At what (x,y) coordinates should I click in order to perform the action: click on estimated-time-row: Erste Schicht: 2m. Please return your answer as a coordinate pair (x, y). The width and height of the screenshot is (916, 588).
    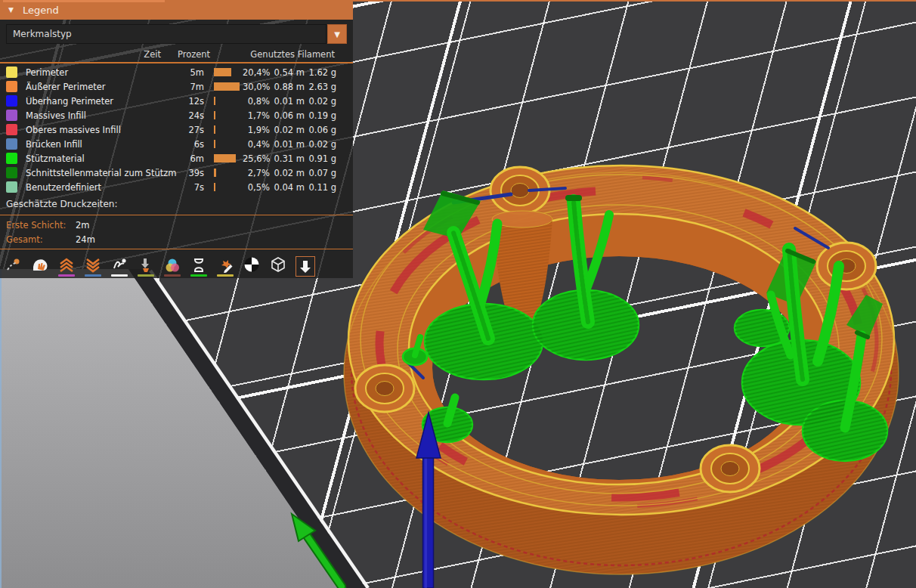
    Looking at the image, I should click on (177, 225).